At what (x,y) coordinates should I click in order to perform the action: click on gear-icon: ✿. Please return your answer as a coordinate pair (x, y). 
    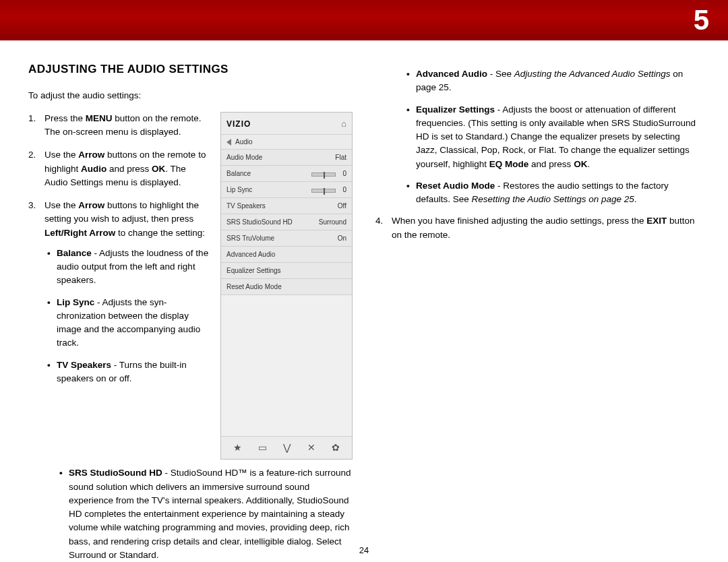
    Looking at the image, I should click on (336, 447).